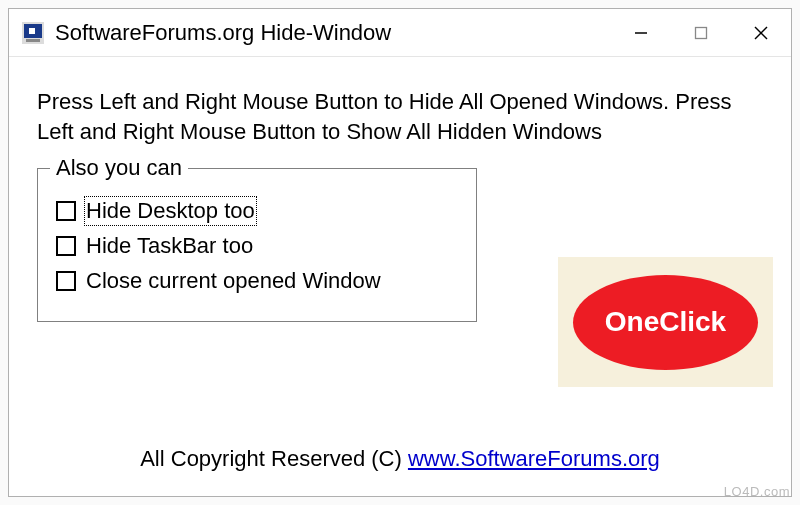 This screenshot has width=800, height=505. What do you see at coordinates (701, 32) in the screenshot?
I see `window-controls` at bounding box center [701, 32].